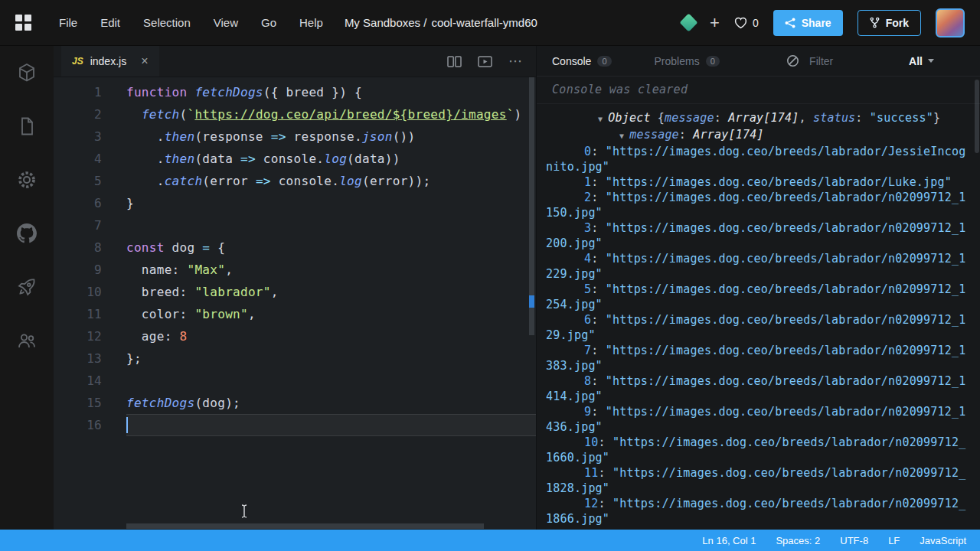 This screenshot has height=551, width=980. I want to click on code-line-row: 9 name: "Max",, so click(295, 269).